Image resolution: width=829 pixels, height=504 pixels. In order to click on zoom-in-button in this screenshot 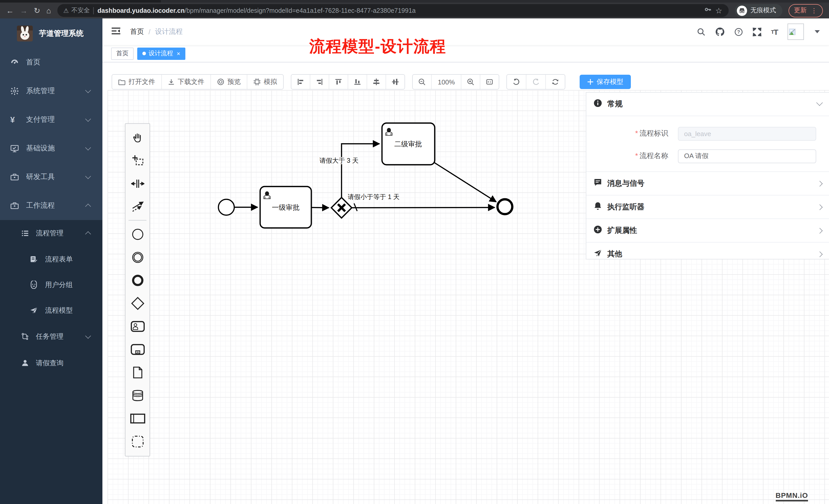, I will do `click(471, 82)`.